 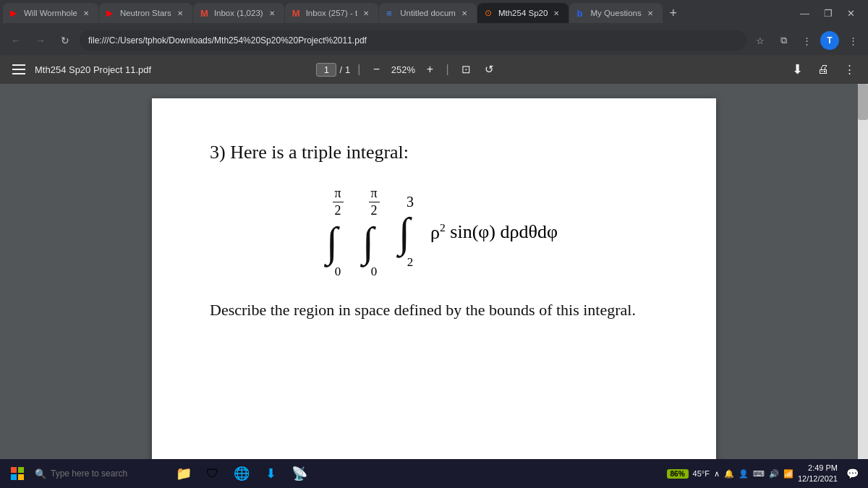 I want to click on scrollbar-thumb, so click(x=863, y=102).